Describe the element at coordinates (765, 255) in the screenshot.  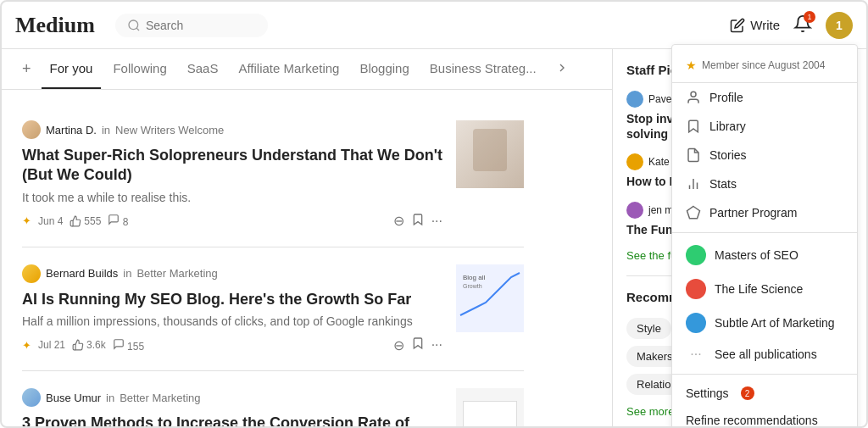
I see `menu-pub-masters: Masters of SEO` at that location.